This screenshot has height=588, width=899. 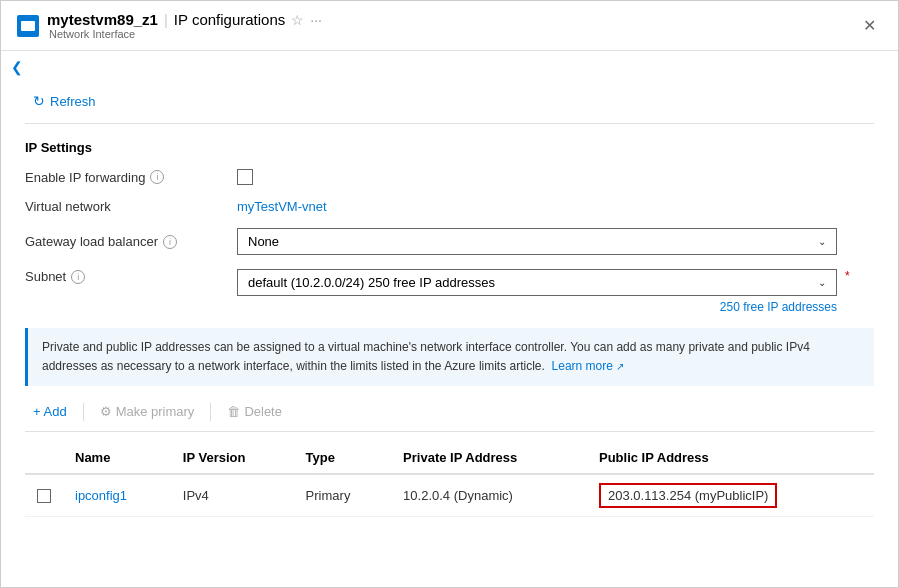 What do you see at coordinates (730, 496) in the screenshot?
I see `row-public-ip-cell: 203.0.113.254 (myPublicIP)` at bounding box center [730, 496].